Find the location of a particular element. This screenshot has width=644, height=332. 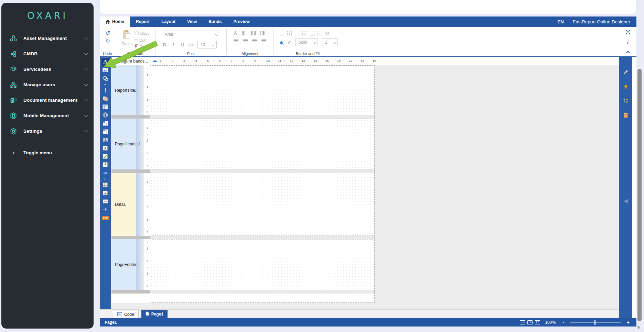

border-bottom-icon is located at coordinates (312, 33).